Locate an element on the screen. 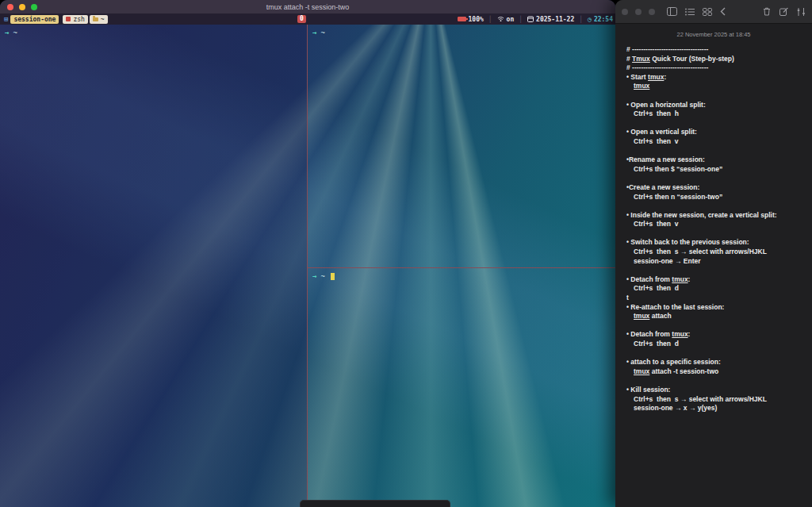  dock-hint is located at coordinates (375, 503).